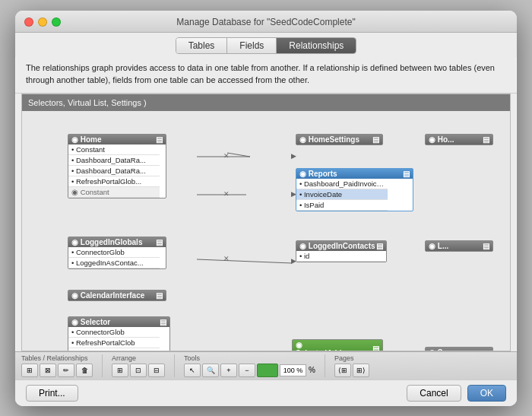  I want to click on select-tool-button: ↖, so click(192, 370).